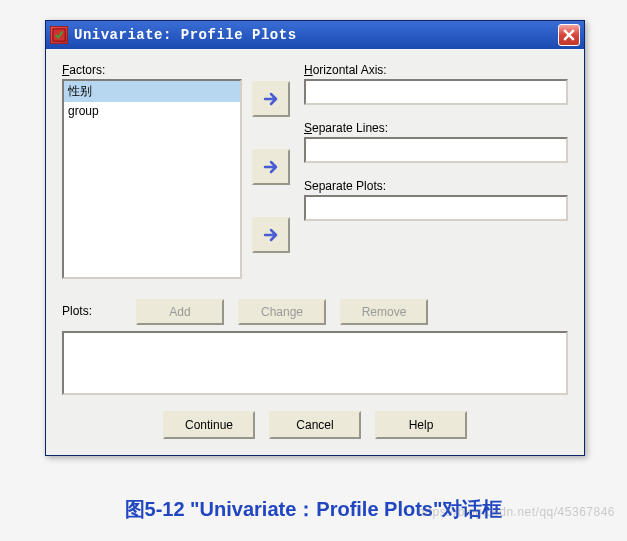  Describe the element at coordinates (92, 311) in the screenshot. I see `plots-label: Plots:` at that location.